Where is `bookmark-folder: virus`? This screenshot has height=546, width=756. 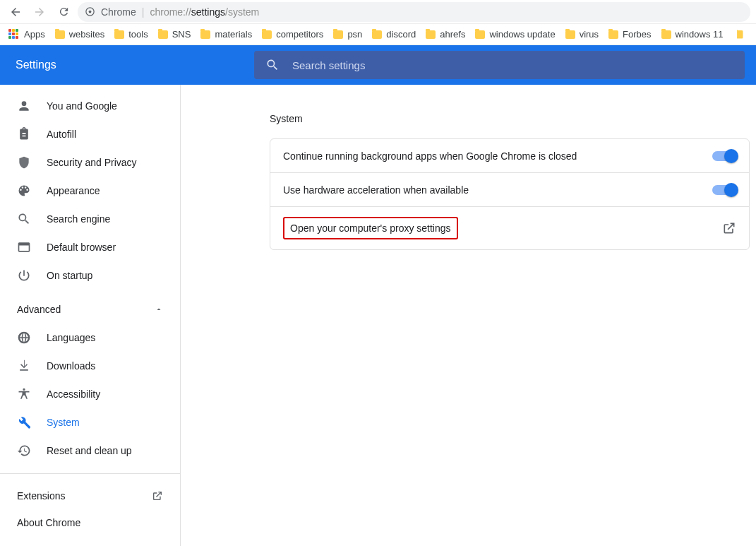
bookmark-folder: virus is located at coordinates (582, 34).